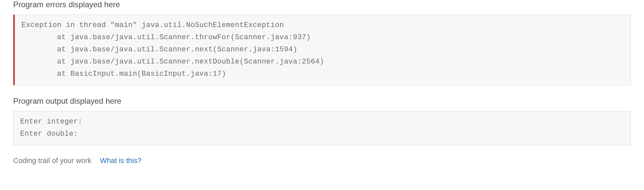  What do you see at coordinates (121, 161) in the screenshot?
I see `what-is-this-link: What is this?` at bounding box center [121, 161].